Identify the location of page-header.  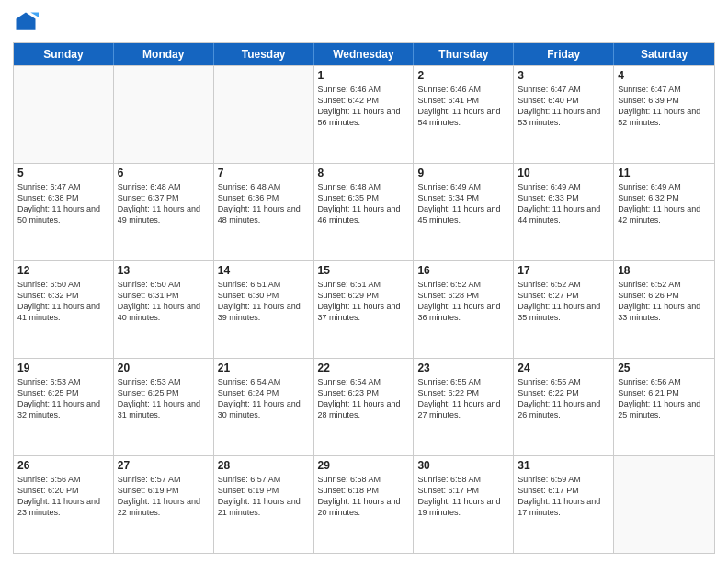
(364, 22).